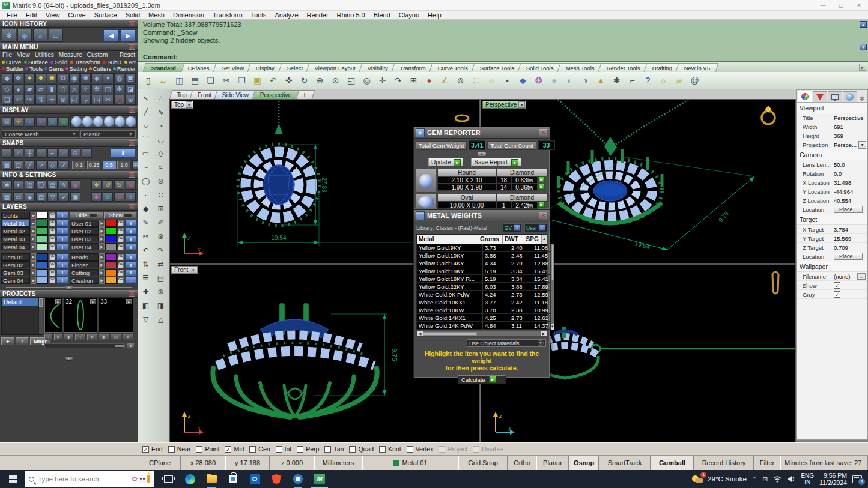 This screenshot has width=868, height=488. What do you see at coordinates (42, 231) in the screenshot?
I see `layer-color-swatch` at bounding box center [42, 231].